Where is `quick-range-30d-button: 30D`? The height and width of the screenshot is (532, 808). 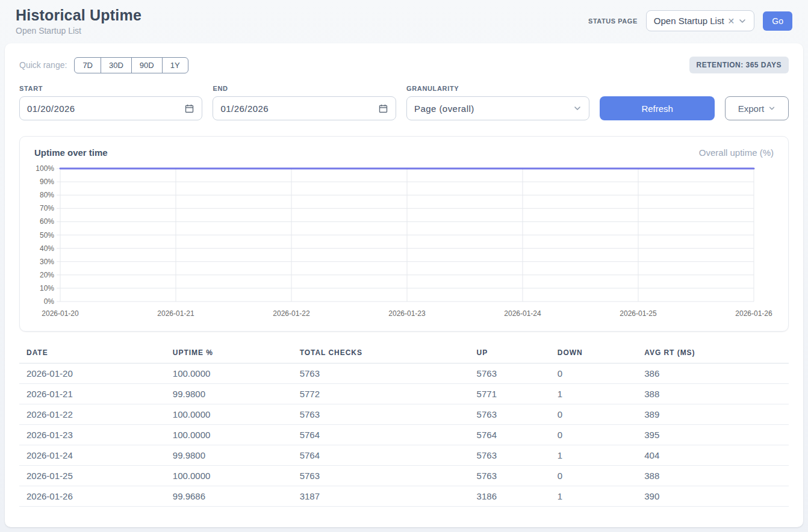 quick-range-30d-button: 30D is located at coordinates (116, 65).